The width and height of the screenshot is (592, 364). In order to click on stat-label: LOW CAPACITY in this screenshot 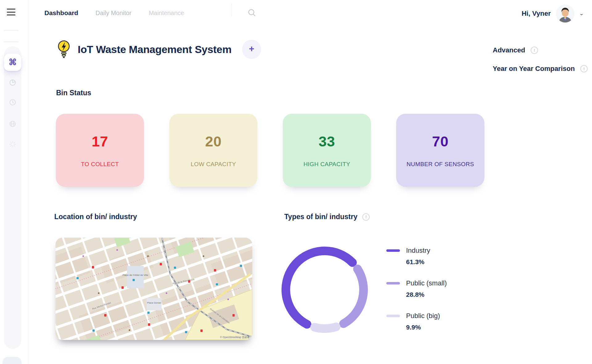, I will do `click(213, 164)`.